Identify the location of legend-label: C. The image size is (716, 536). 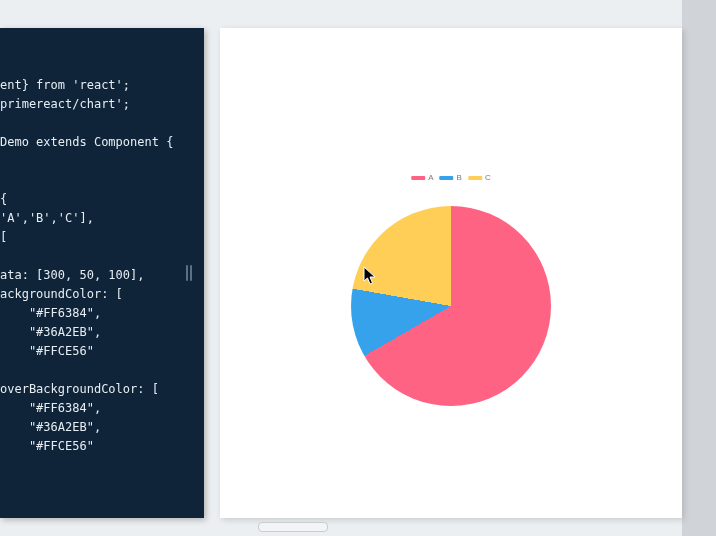
(488, 178).